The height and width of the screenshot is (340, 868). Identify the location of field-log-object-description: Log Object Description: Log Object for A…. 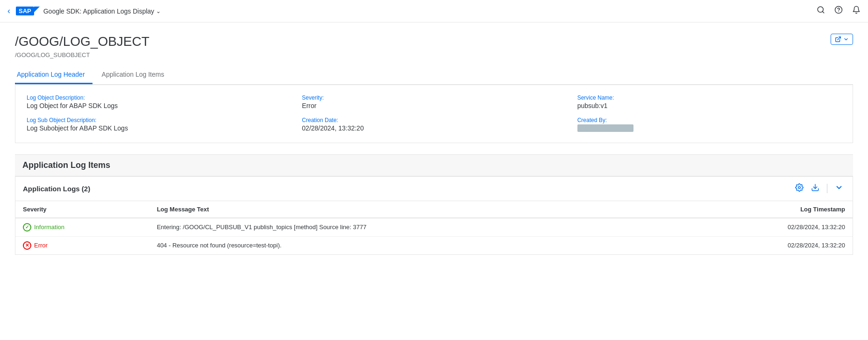
(159, 102).